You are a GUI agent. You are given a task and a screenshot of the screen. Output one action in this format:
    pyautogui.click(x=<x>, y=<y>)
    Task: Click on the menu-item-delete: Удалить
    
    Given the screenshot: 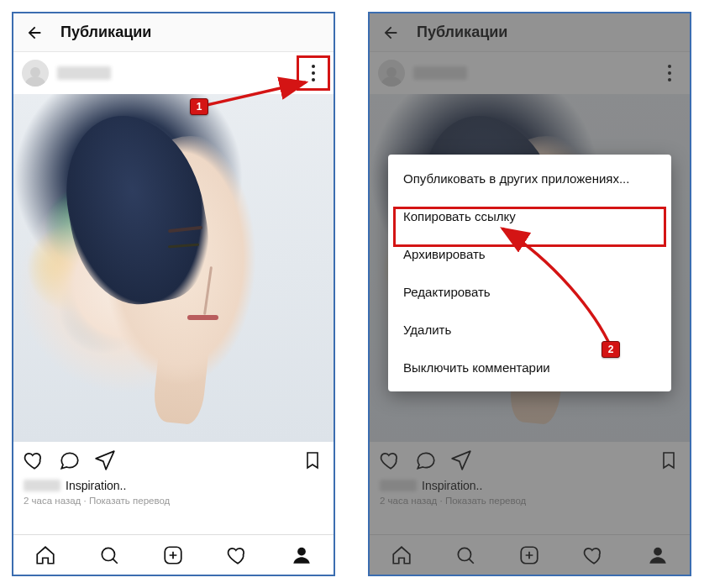 What is the action you would take?
    pyautogui.click(x=529, y=329)
    